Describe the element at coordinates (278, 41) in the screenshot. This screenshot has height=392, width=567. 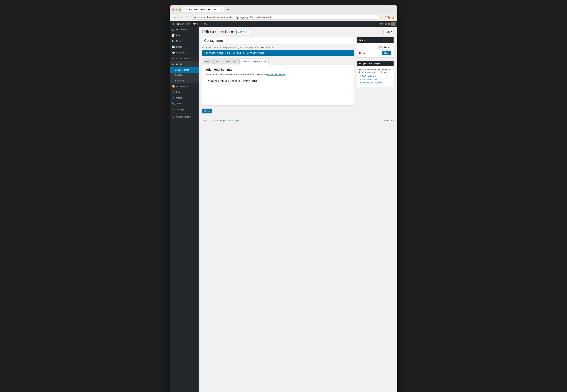
I see `form-name-input` at that location.